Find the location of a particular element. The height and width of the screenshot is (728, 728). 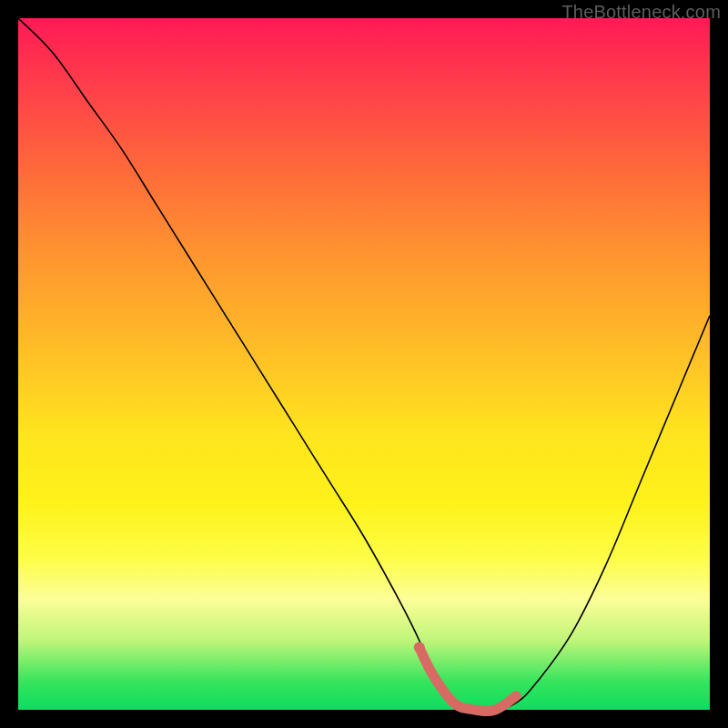

watermark-text: TheBottleneck.com is located at coordinates (641, 13).